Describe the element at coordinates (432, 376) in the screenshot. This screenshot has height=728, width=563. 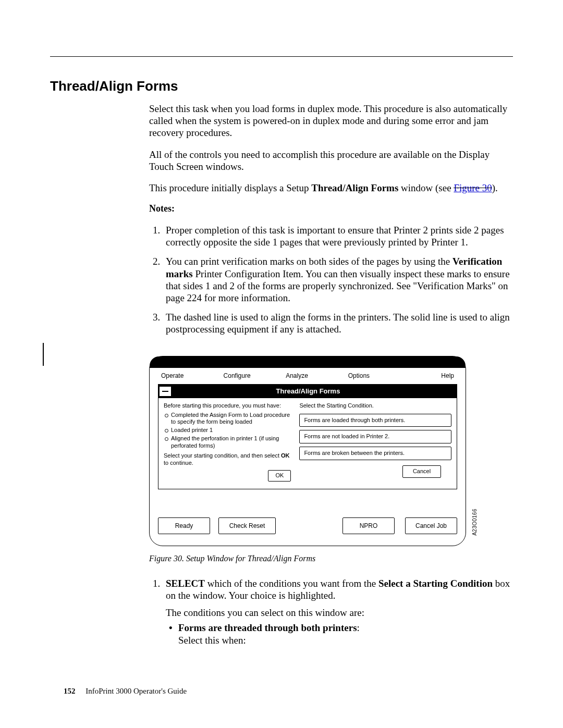
I see `menu-help: Help` at that location.